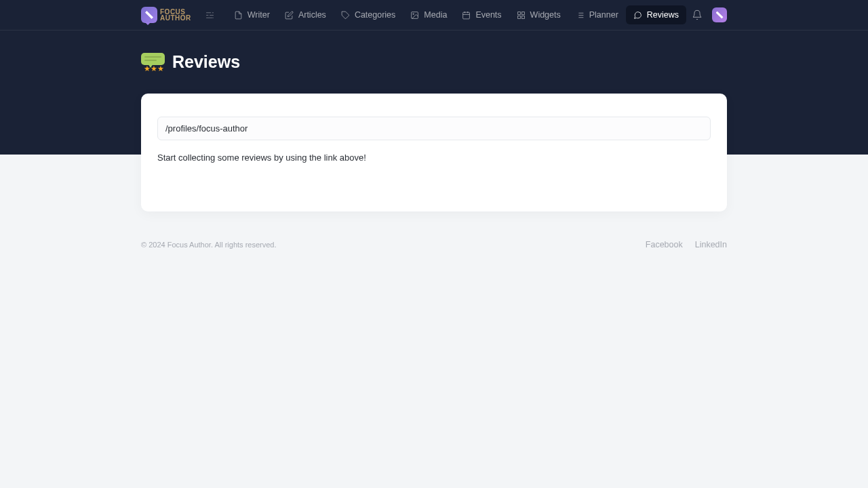 This screenshot has height=488, width=868. What do you see at coordinates (697, 15) in the screenshot?
I see `notifications-button` at bounding box center [697, 15].